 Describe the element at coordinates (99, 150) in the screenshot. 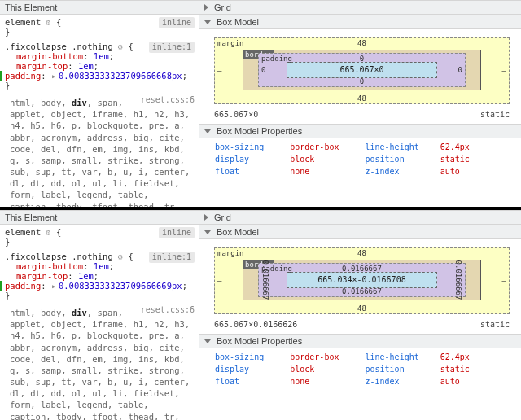

I see `reset-rule: reset.css:6 html, body, div, html, body,…` at that location.